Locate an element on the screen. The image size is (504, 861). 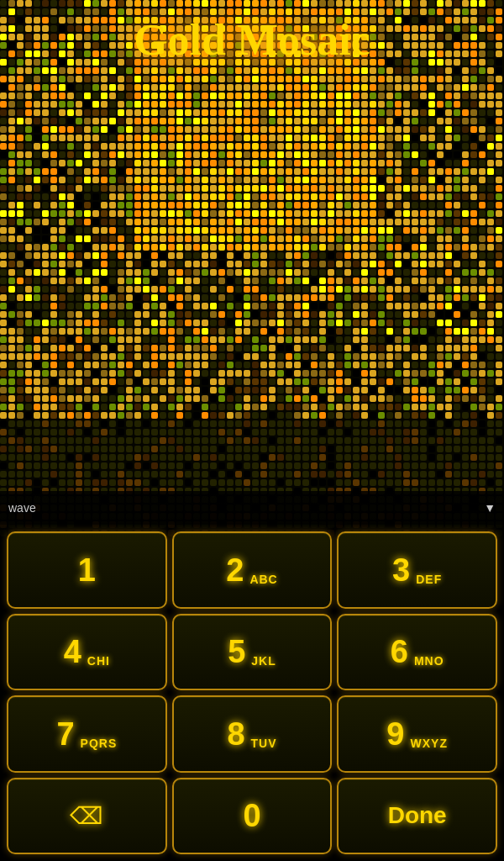
key-5-button: 5 JKL is located at coordinates (252, 652).